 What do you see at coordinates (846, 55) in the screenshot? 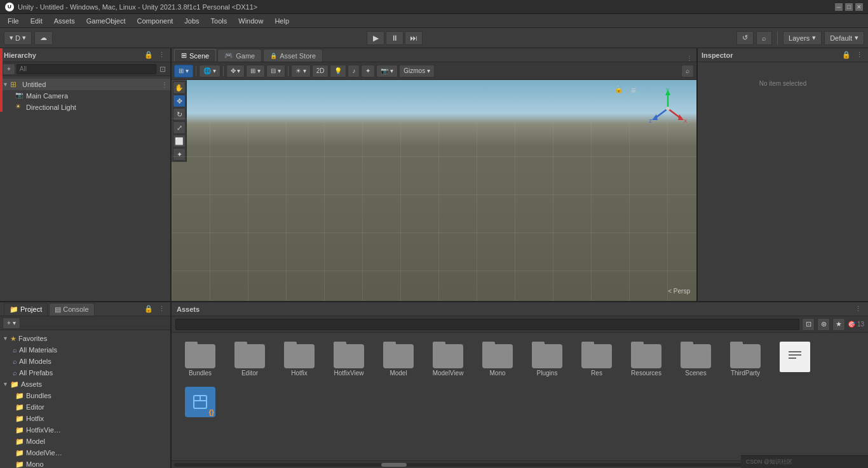
I see `inspector-lock-icon: 🔒` at bounding box center [846, 55].